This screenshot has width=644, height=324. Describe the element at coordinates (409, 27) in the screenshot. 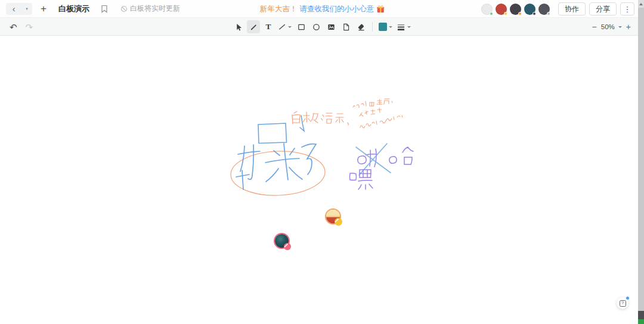

I see `stroke-width-caret-icon` at that location.